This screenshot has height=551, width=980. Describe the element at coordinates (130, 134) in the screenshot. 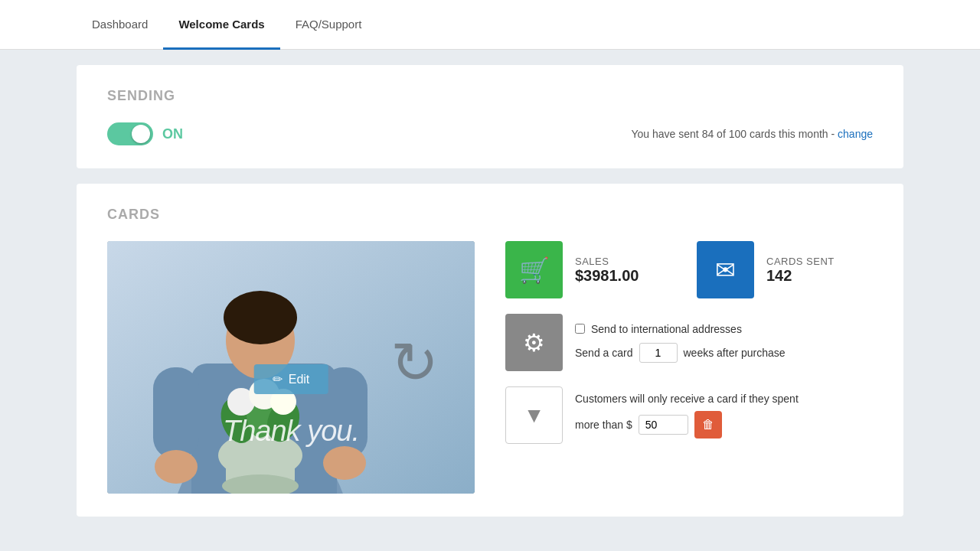

I see `sending-toggle` at that location.